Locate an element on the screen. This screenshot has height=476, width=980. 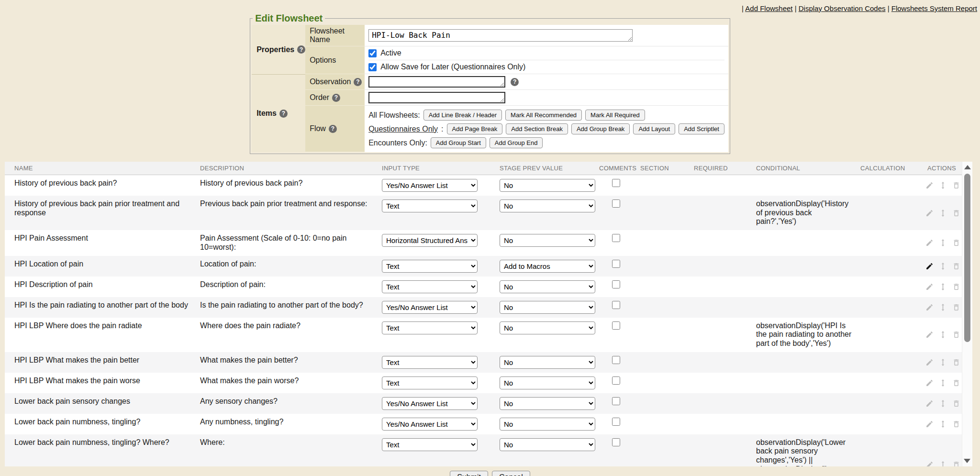
top-link-add-flowsheet: Add Flowsheet is located at coordinates (768, 9).